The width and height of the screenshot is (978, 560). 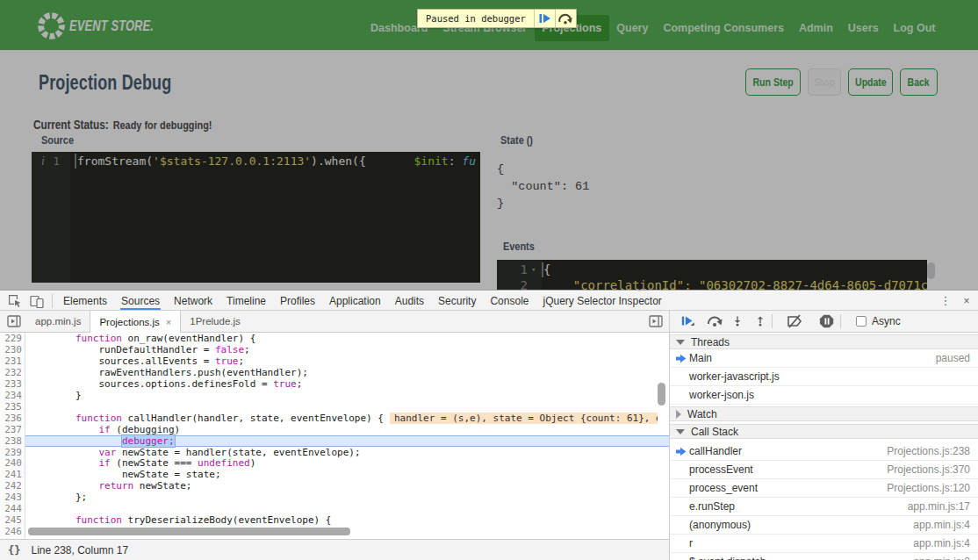 What do you see at coordinates (823, 358) in the screenshot?
I see `thread-row-main: Mainpaused` at bounding box center [823, 358].